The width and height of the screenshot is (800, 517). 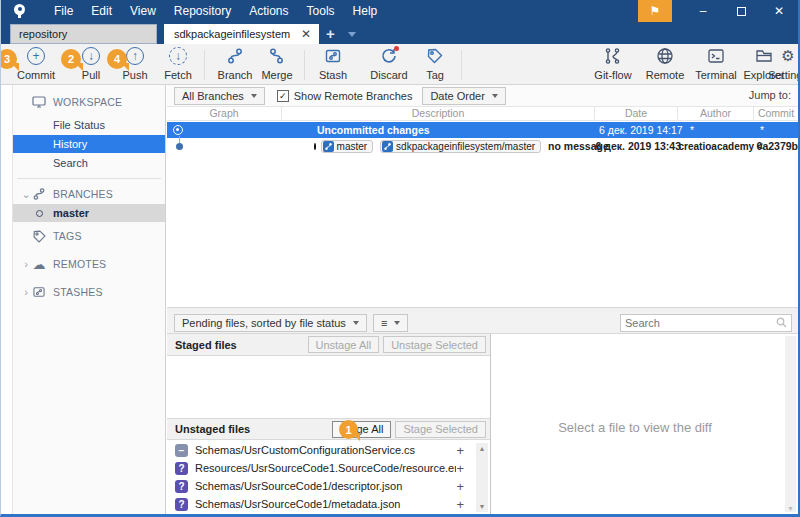 What do you see at coordinates (277, 58) in the screenshot?
I see `merge-icon` at bounding box center [277, 58].